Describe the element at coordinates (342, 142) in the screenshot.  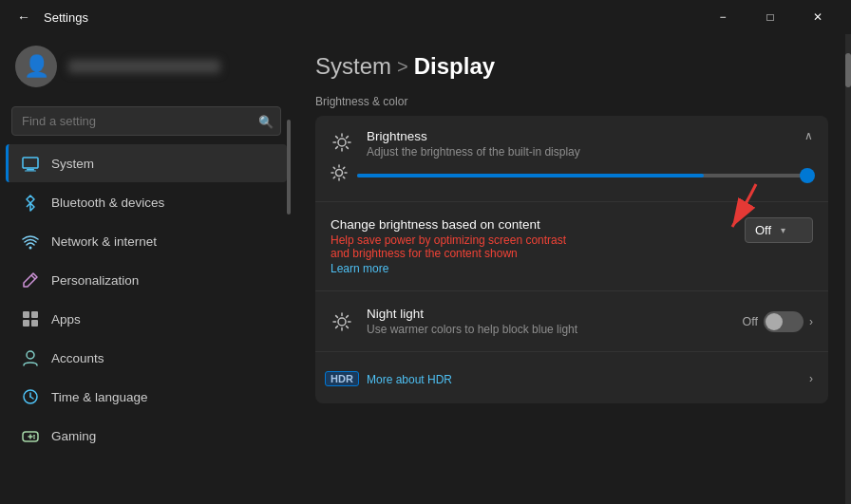
I see `brightness-icon` at that location.